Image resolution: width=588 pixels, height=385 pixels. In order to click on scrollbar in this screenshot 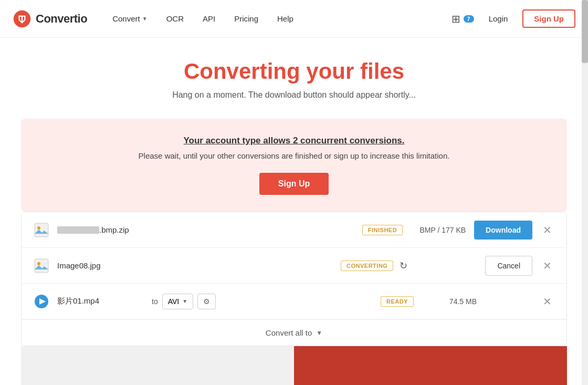, I will do `click(585, 192)`.